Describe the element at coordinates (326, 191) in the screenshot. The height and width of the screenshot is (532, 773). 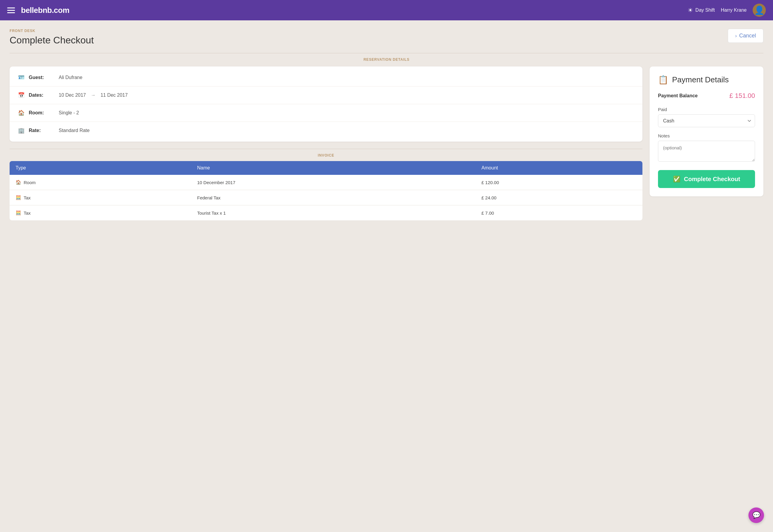
I see `invoice-table: Type Name Amount 🏠 Room 10 December 2017…` at that location.